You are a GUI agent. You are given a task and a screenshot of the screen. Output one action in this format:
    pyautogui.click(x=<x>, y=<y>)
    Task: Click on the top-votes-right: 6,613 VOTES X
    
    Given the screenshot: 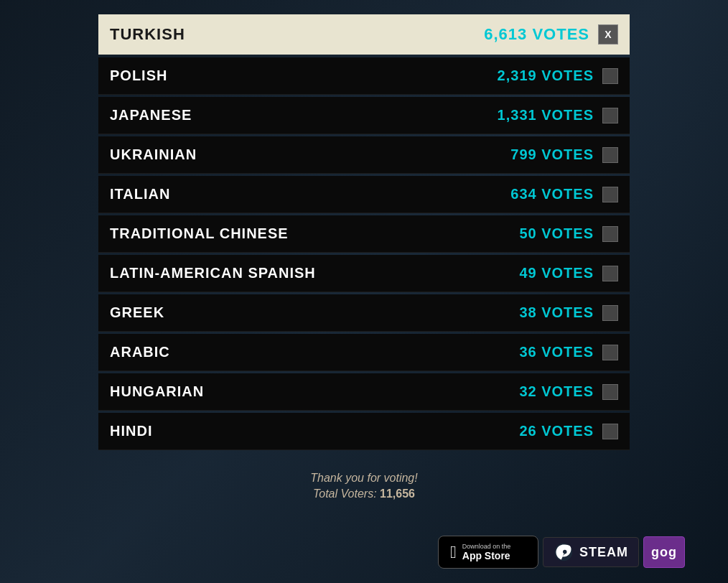 What is the action you would take?
    pyautogui.click(x=551, y=34)
    